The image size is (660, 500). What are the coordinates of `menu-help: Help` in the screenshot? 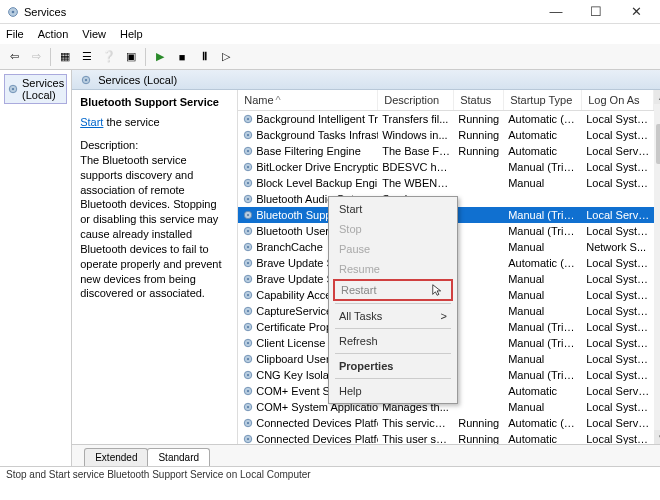 It's located at (132, 34).